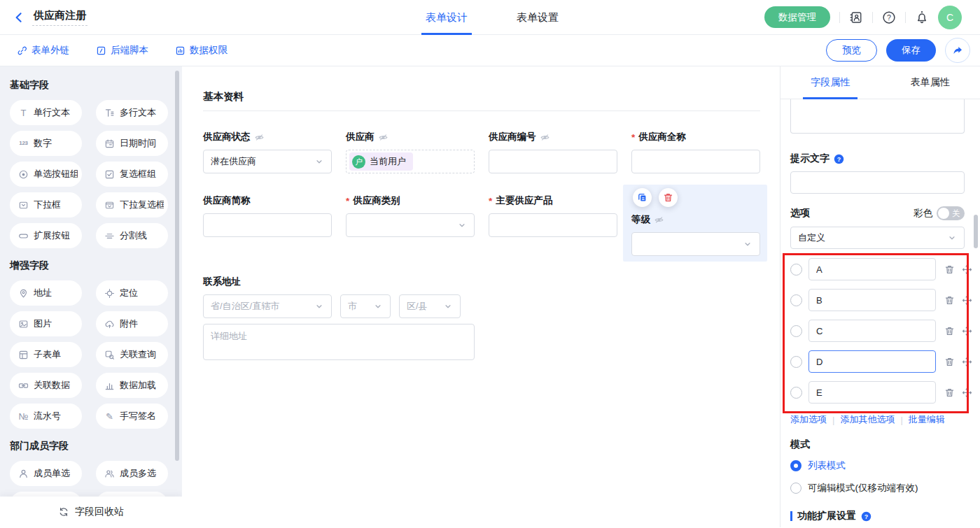  I want to click on sidebar-item-signature: ✎手写签名, so click(132, 416).